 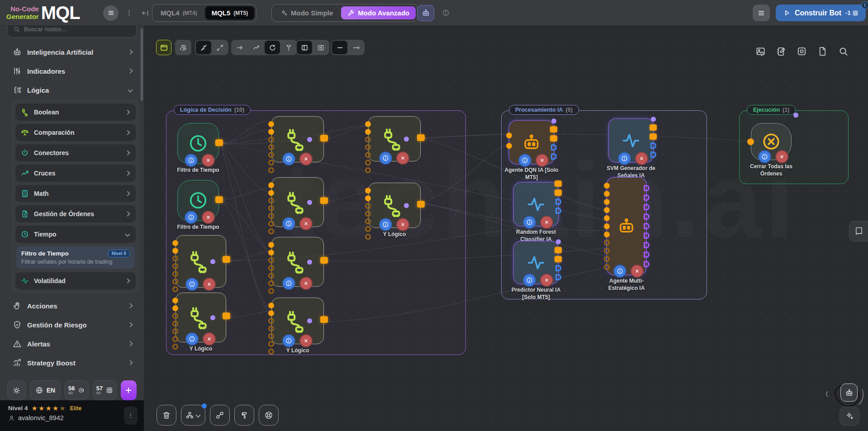 I want to click on user-menu-button, so click(x=131, y=416).